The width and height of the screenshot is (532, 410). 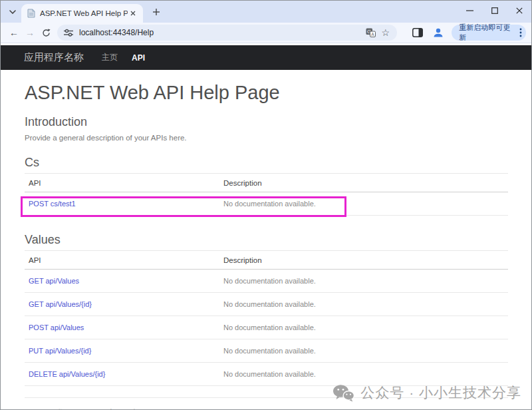 I want to click on navbar-item-api: API, so click(x=138, y=58).